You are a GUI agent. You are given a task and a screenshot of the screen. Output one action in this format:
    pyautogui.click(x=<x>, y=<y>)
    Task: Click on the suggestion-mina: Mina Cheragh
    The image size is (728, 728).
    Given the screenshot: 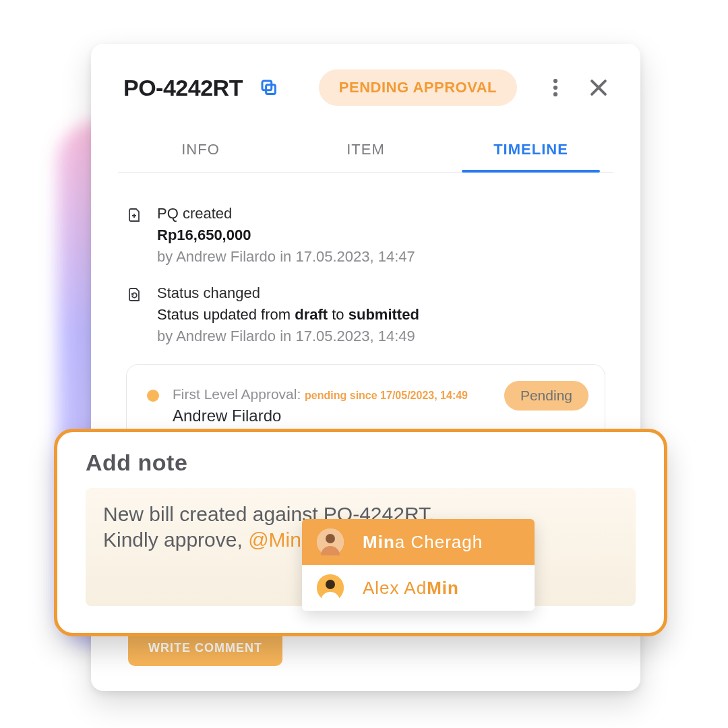 What is the action you would take?
    pyautogui.click(x=418, y=542)
    